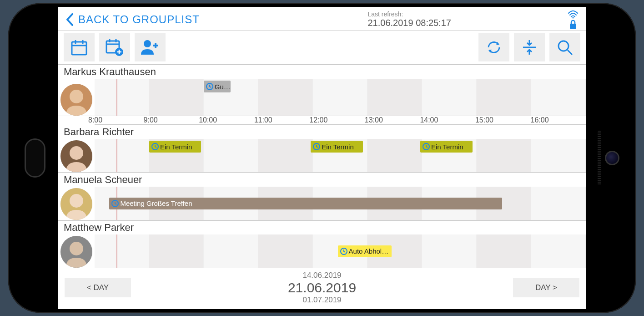 This screenshot has width=644, height=316. Describe the element at coordinates (322, 275) in the screenshot. I see `date-prev: 14.06.2019` at that location.